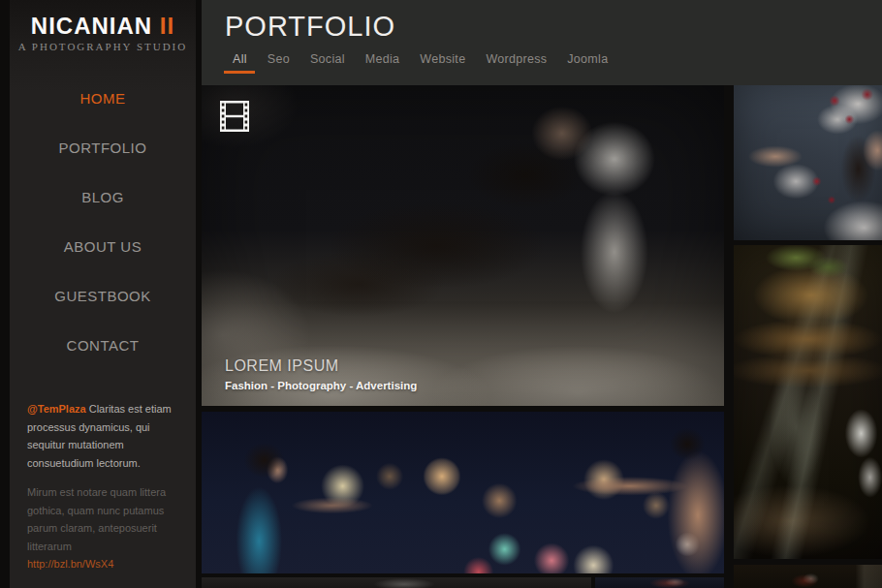 Image resolution: width=882 pixels, height=588 pixels. I want to click on portfolio-filter-bar: All Seo Social Media Website Wordpress J…, so click(421, 63).